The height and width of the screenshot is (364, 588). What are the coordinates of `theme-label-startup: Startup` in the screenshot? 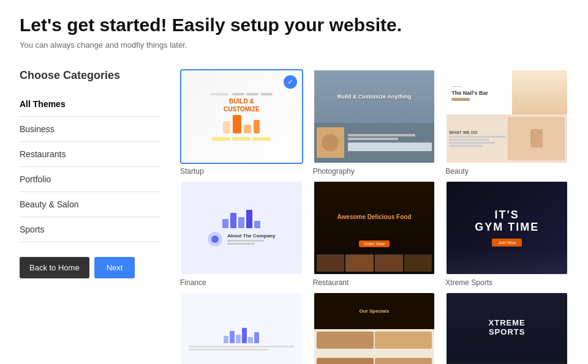 It's located at (241, 171).